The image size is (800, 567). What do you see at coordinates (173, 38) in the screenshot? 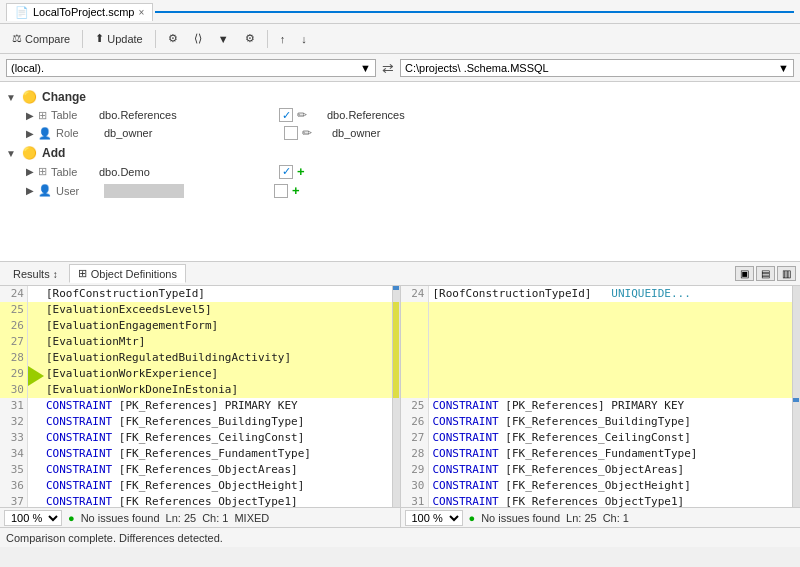
I see `options-icon: ⚙` at bounding box center [173, 38].